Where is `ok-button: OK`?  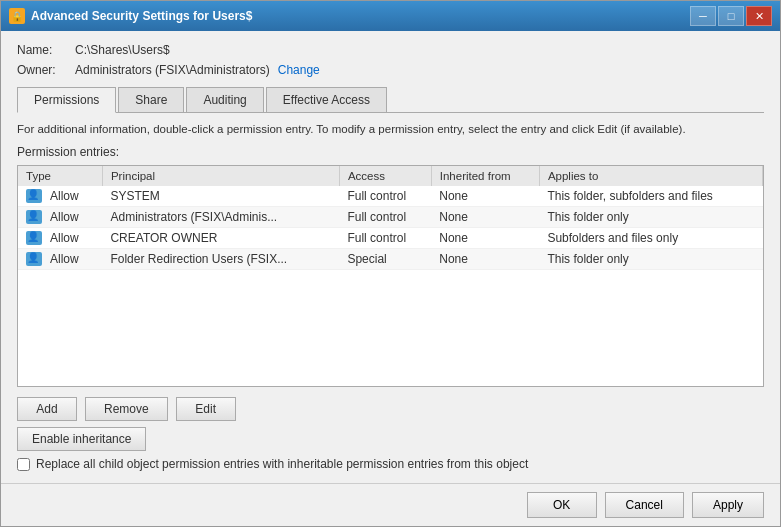
ok-button: OK is located at coordinates (562, 505).